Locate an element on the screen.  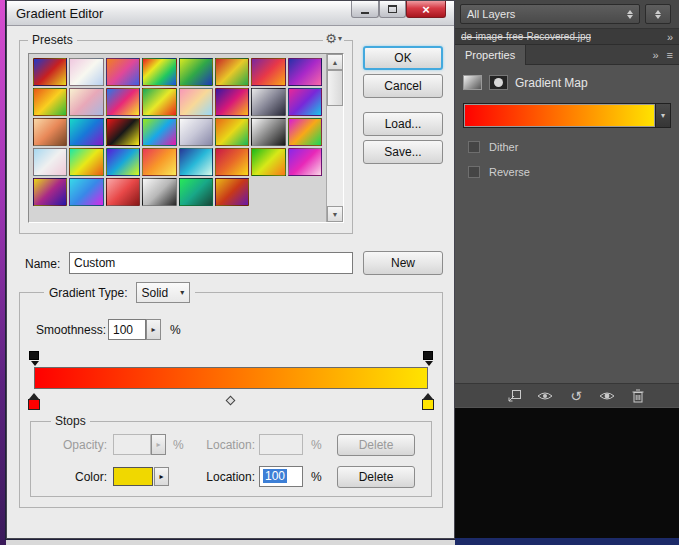
location-top-unit: % is located at coordinates (316, 445).